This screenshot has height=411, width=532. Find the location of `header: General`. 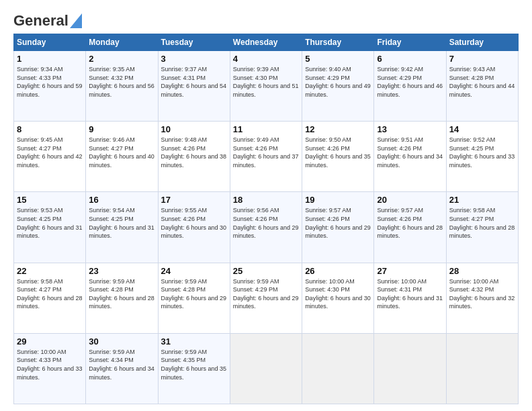

header: General is located at coordinates (266, 19).